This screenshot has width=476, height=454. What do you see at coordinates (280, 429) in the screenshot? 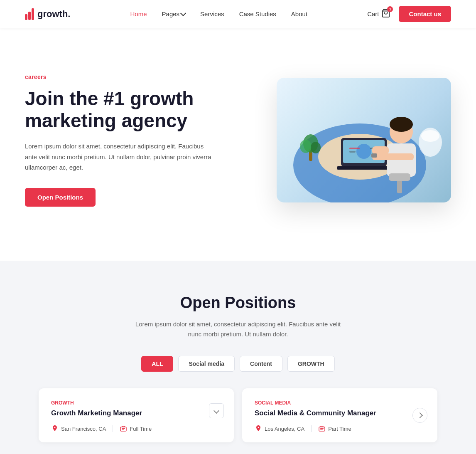
I see `job-location-2: Los Angeles, CA` at bounding box center [280, 429].